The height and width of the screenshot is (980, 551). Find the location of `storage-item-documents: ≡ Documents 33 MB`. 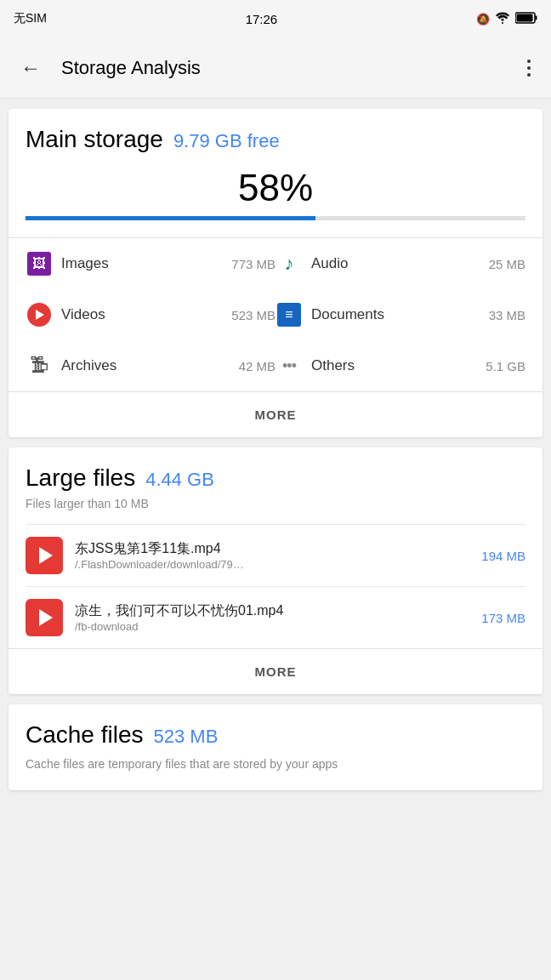

storage-item-documents: ≡ Documents 33 MB is located at coordinates (400, 315).